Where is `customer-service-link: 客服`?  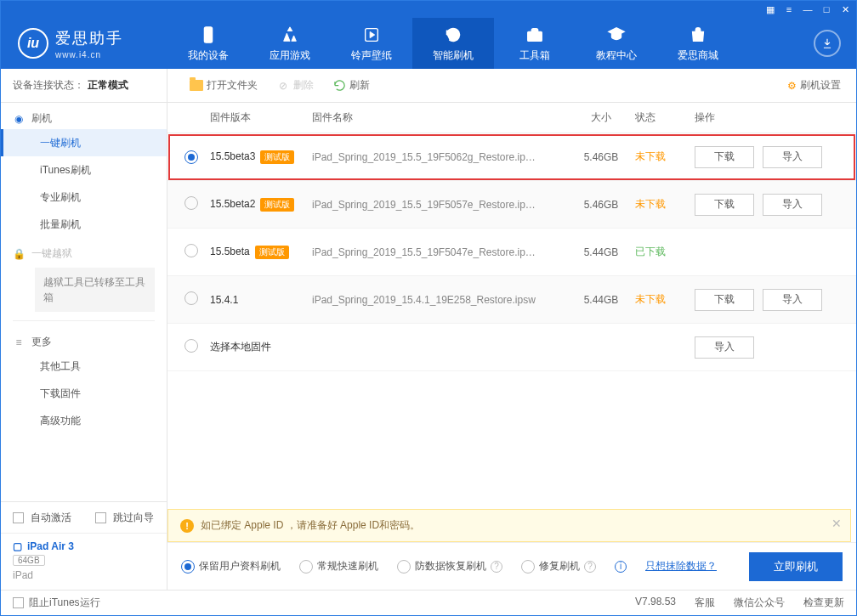 customer-service-link: 客服 is located at coordinates (705, 603).